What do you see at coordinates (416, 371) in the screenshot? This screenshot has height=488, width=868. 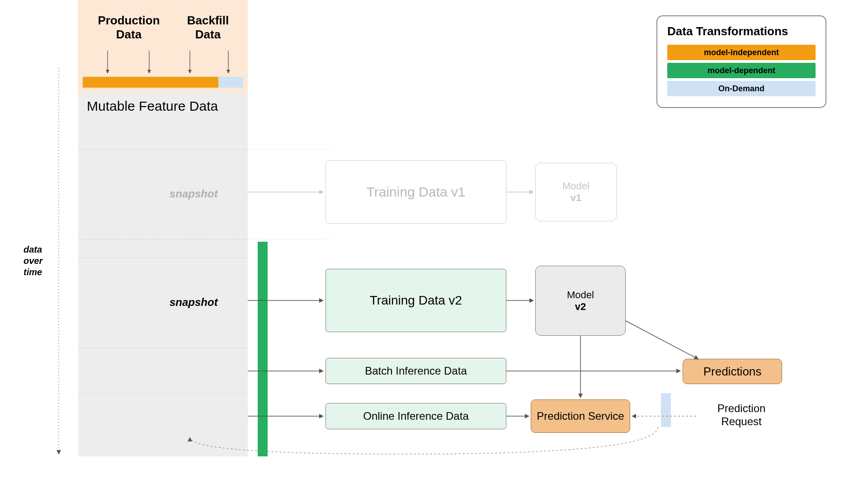 I see `text: Batch Inference Data` at bounding box center [416, 371].